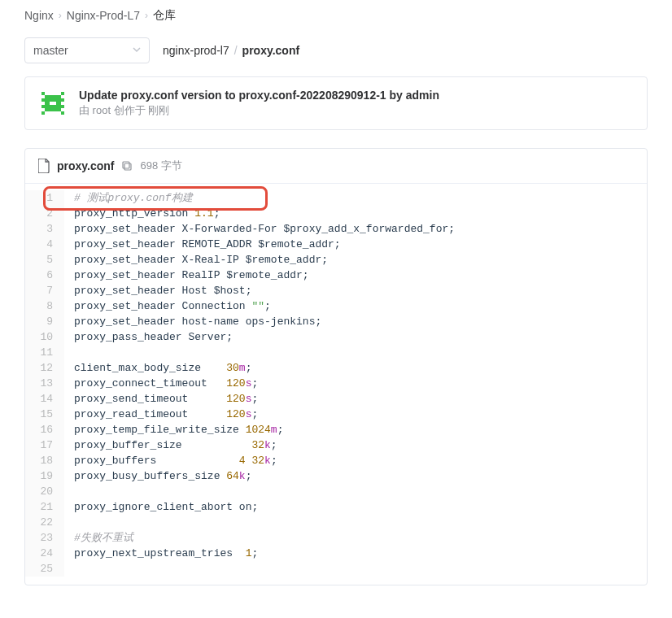 Image resolution: width=672 pixels, height=618 pixels. What do you see at coordinates (196, 50) in the screenshot?
I see `path-dir: nginx-prod-l7` at bounding box center [196, 50].